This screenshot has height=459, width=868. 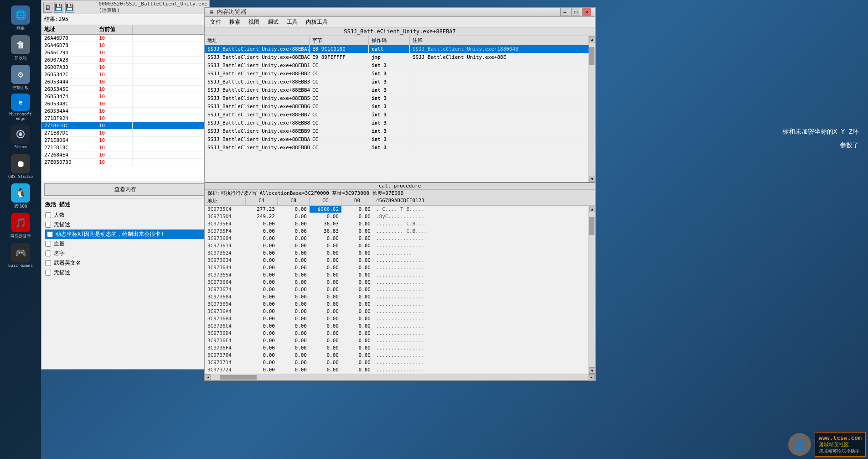 I want to click on activate-row-5: 名字, so click(x=125, y=254).